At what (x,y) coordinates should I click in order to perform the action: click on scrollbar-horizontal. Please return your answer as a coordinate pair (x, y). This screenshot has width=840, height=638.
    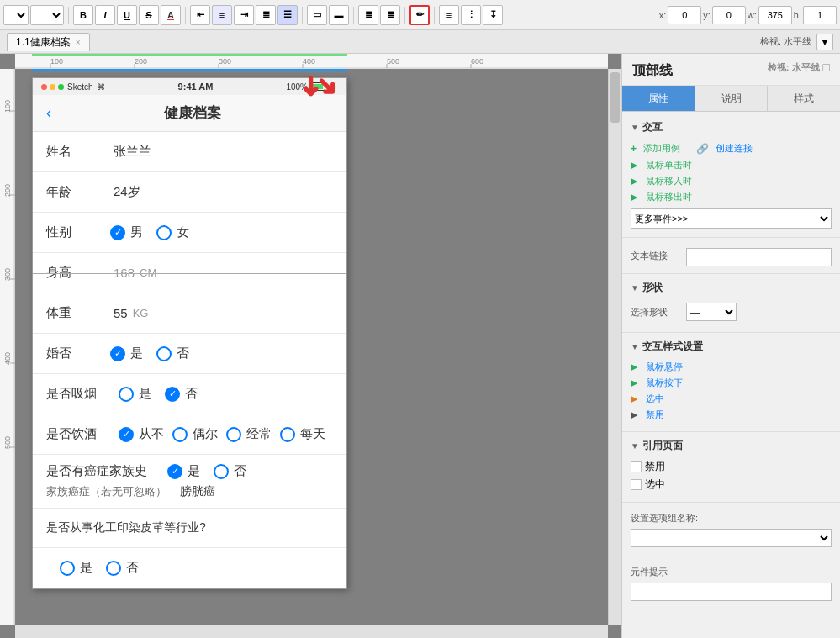
    Looking at the image, I should click on (311, 631).